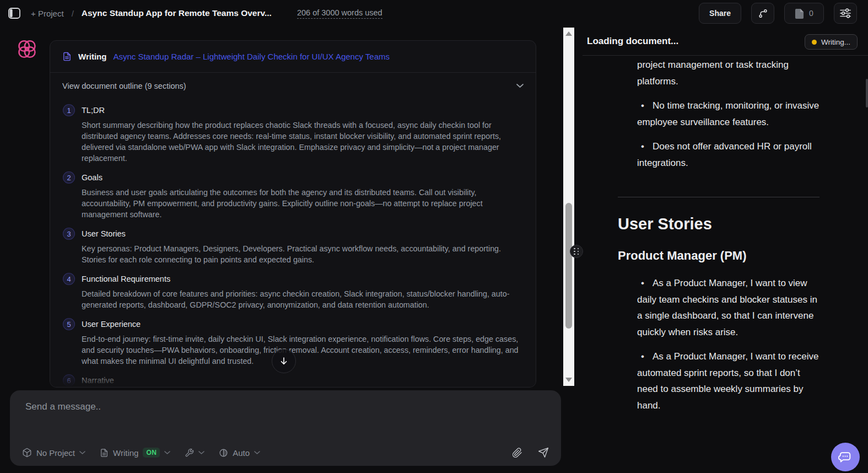  Describe the element at coordinates (804, 13) in the screenshot. I see `files-button: 0` at that location.